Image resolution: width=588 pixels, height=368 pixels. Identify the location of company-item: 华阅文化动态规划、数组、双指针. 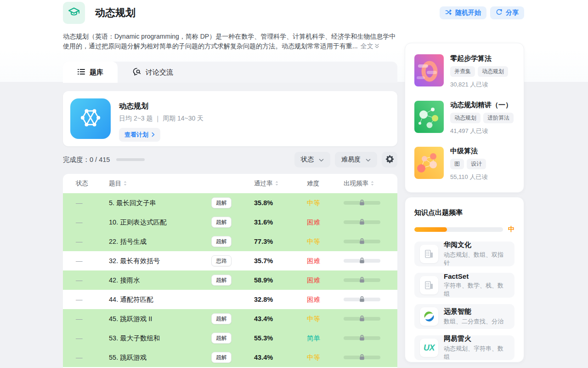
(464, 254).